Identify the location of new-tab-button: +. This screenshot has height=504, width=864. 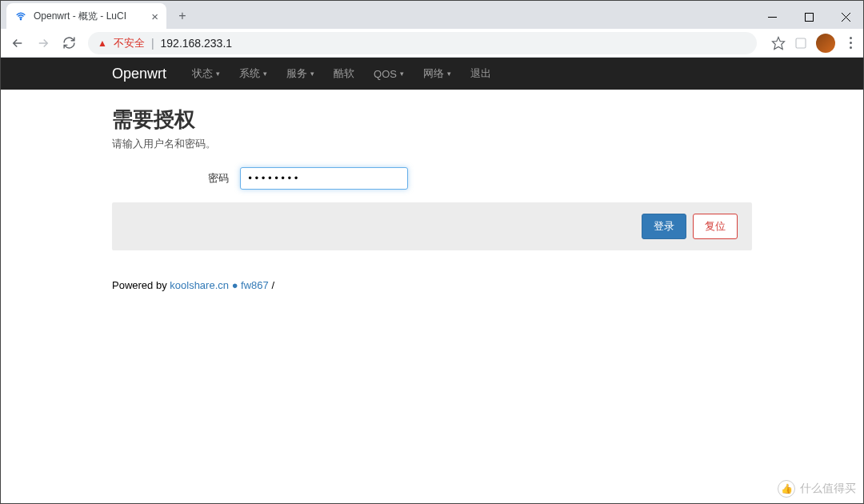
(182, 16).